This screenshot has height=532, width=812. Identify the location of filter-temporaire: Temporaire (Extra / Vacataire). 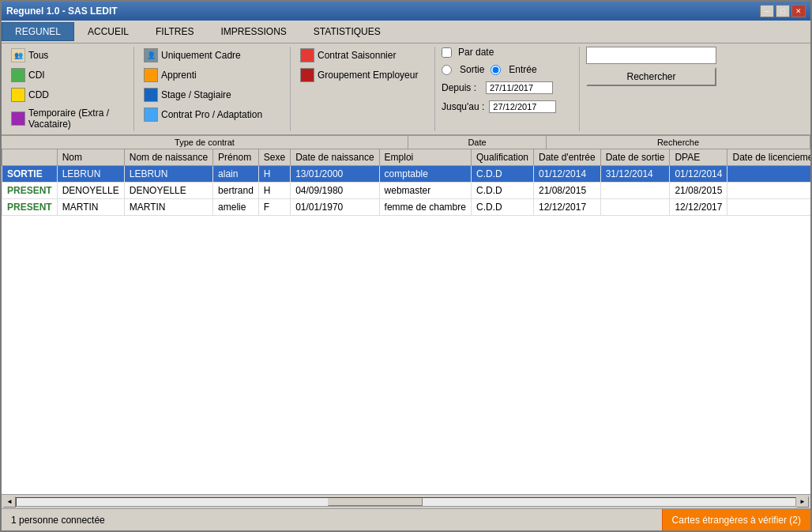
(68, 119).